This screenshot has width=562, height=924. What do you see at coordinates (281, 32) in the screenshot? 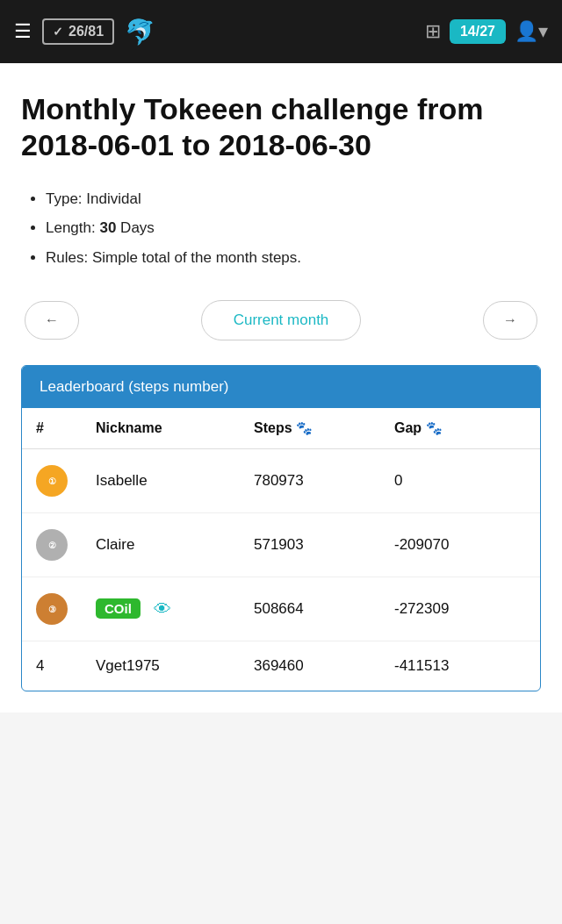
I see `navbar: ☰ ✓ 26/81 🐬 ⊞ 14/27 👤▾` at bounding box center [281, 32].